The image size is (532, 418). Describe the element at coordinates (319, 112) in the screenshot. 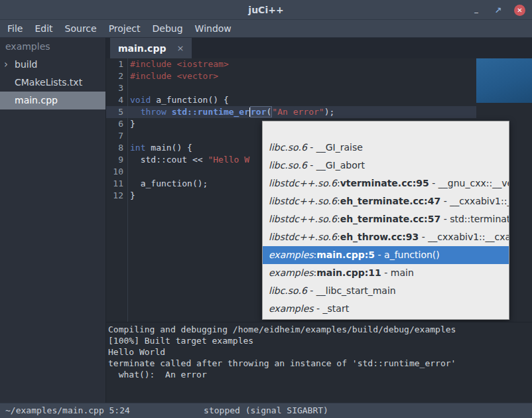

I see `code-line-5: 5 throw std::runtime_error("An error");` at that location.